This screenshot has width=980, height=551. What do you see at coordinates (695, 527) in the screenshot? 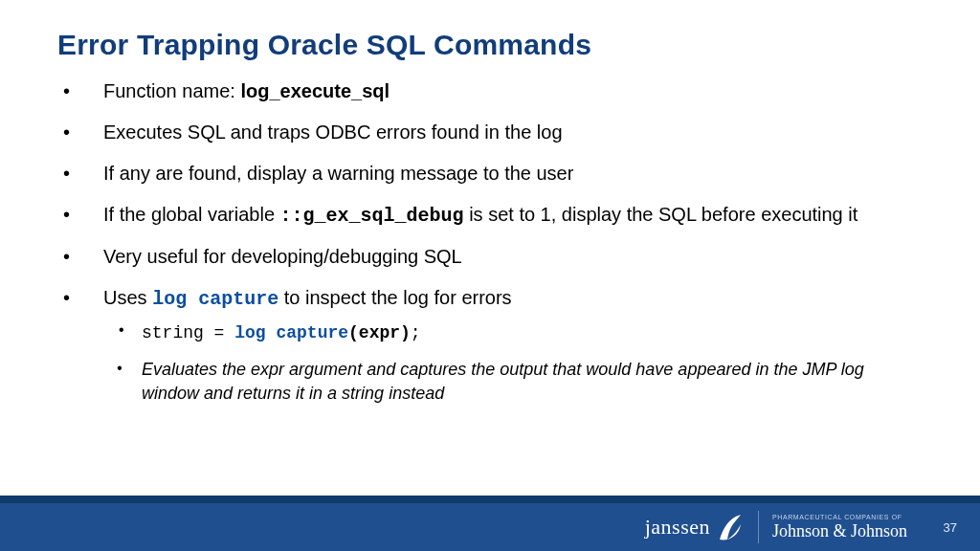
I see `janssen-logo: janssen` at bounding box center [695, 527].